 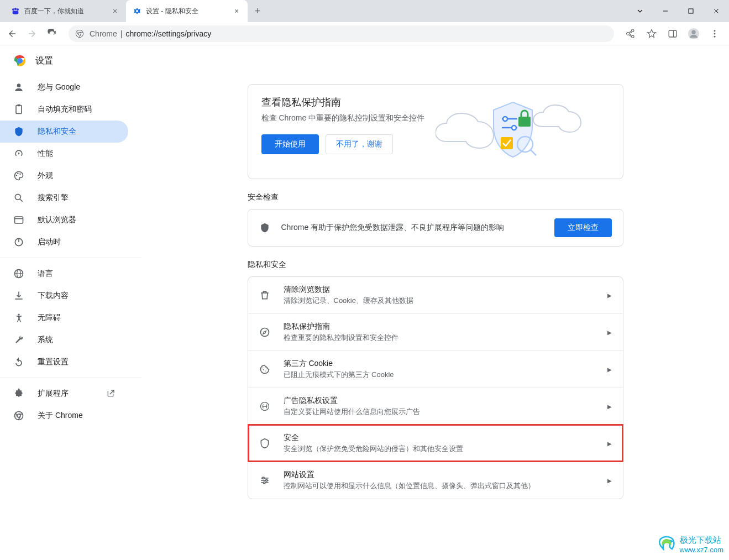 What do you see at coordinates (673, 34) in the screenshot?
I see `sidepanel-icon` at bounding box center [673, 34].